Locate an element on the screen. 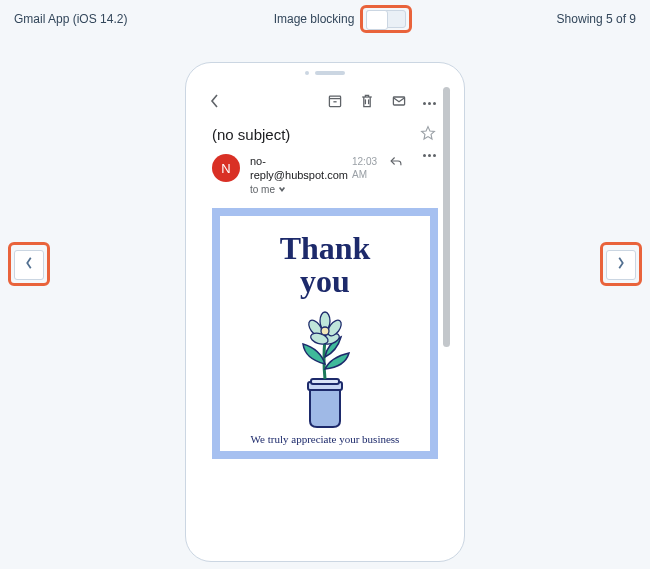  back-button is located at coordinates (215, 103).